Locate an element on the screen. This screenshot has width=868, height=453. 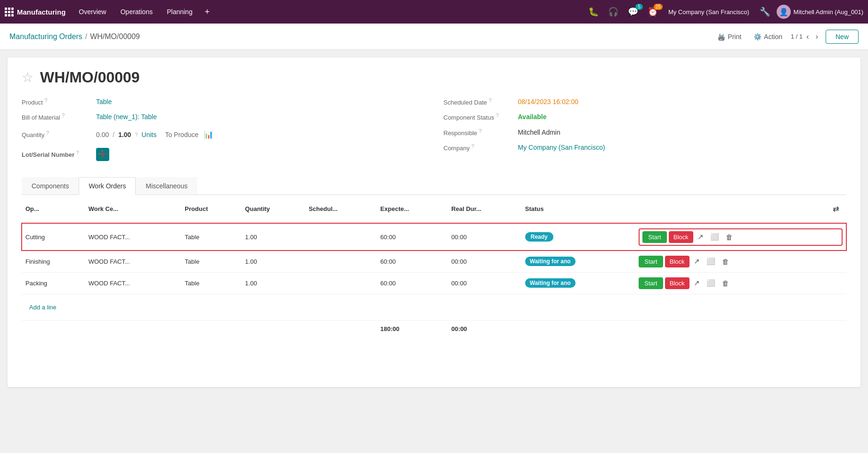
breadcrumb-parent: Manufacturing Orders is located at coordinates (46, 37).